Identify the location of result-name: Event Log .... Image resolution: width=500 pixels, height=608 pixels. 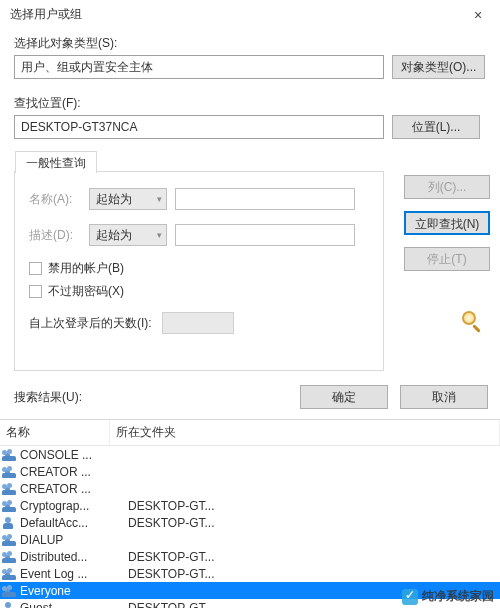
(74, 574).